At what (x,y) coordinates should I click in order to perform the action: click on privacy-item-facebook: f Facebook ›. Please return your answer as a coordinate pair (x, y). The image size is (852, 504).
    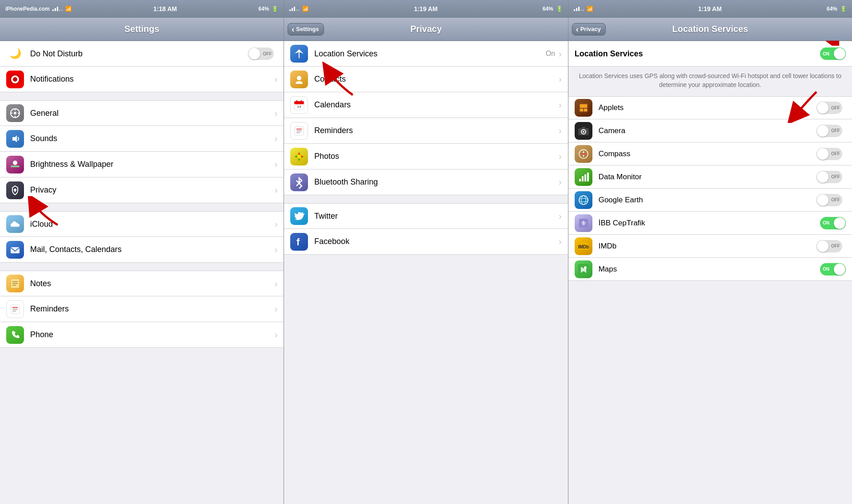
    Looking at the image, I should click on (426, 242).